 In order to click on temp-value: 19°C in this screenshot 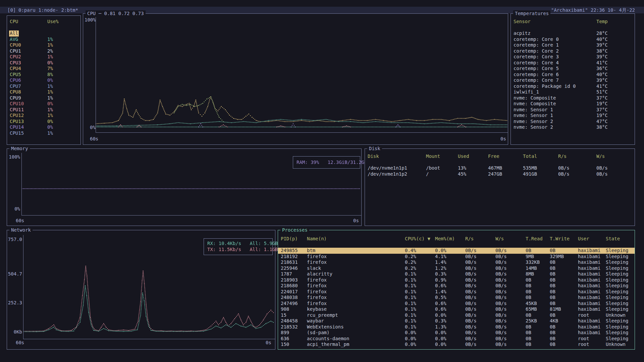, I will do `click(602, 104)`.